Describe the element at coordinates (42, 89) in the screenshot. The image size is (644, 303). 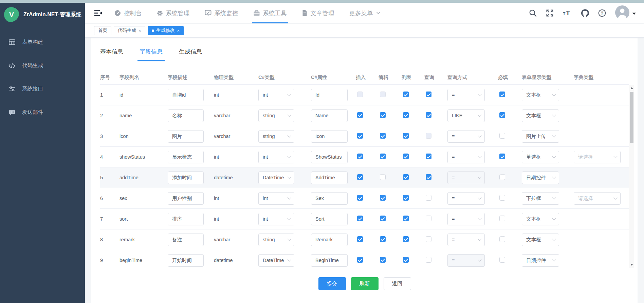
I see `sidebar-item-system-api: 系统接口` at that location.